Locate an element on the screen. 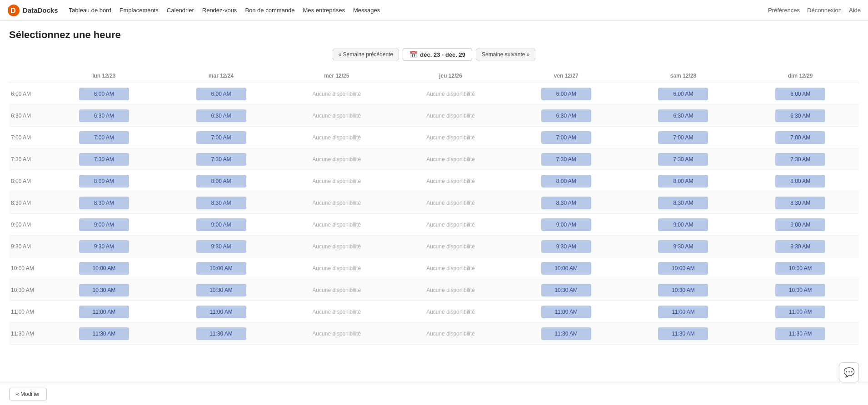 The image size is (868, 405). nav-tableau-de-bord: Tableau de bord is located at coordinates (90, 10).